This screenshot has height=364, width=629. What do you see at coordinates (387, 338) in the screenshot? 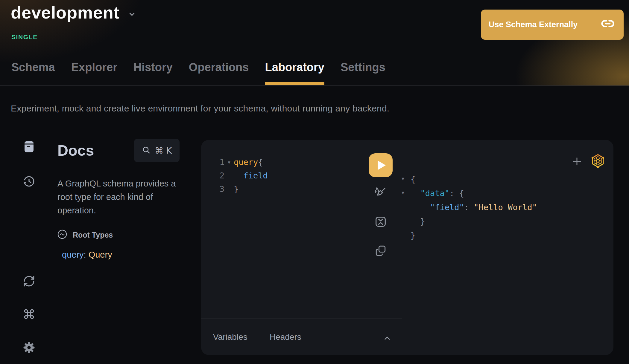
I see `chevron-up-icon` at bounding box center [387, 338].